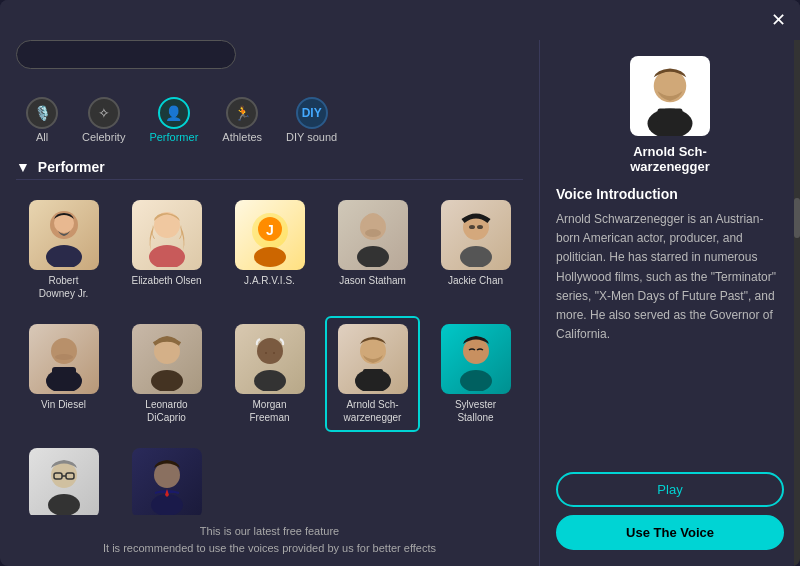 The width and height of the screenshot is (800, 566). What do you see at coordinates (270, 540) in the screenshot?
I see `footer-note: This is our latest free feature It is re…` at bounding box center [270, 540].